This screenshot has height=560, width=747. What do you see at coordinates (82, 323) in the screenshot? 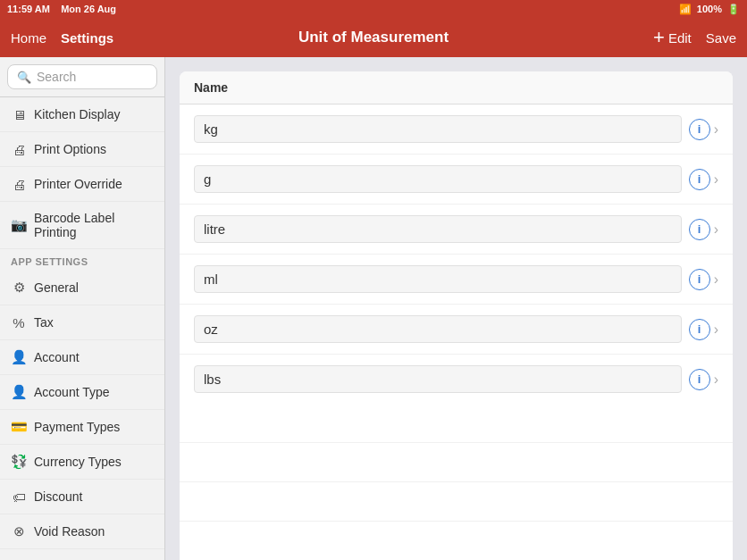
I see `sidebar-item-tax: %Tax` at bounding box center [82, 323].